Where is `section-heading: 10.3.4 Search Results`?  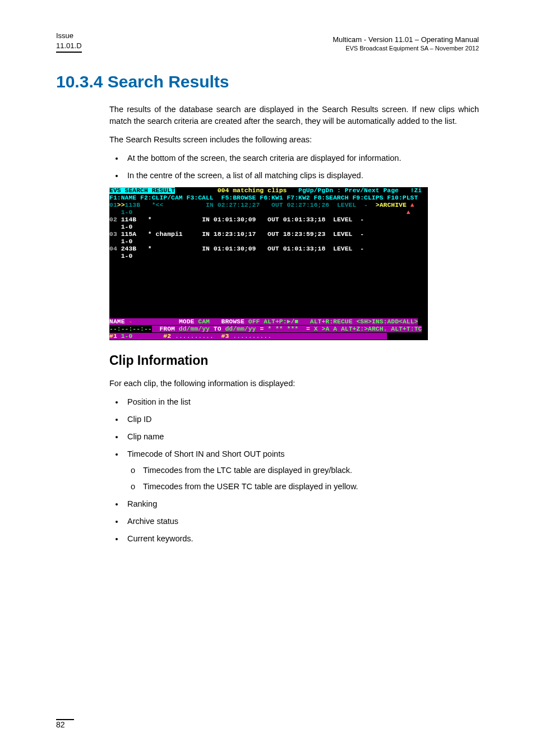
section-heading: 10.3.4 Search Results is located at coordinates (268, 82).